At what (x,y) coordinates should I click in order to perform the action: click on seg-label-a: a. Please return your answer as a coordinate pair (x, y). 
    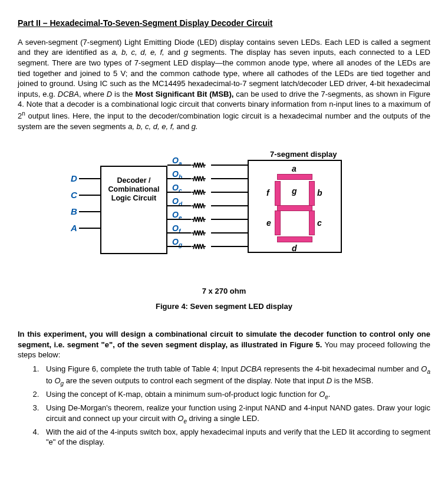
    Looking at the image, I should click on (294, 169).